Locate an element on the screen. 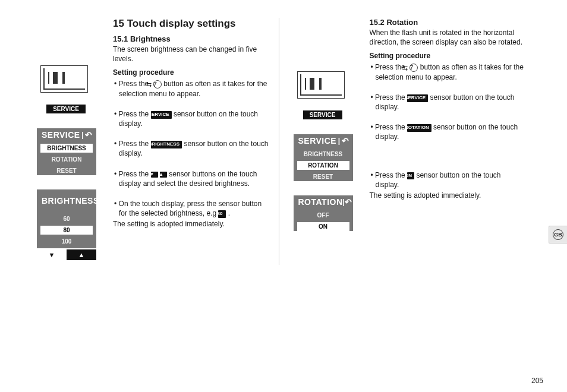 This screenshot has width=567, height=392. language-tab: GB is located at coordinates (557, 235).